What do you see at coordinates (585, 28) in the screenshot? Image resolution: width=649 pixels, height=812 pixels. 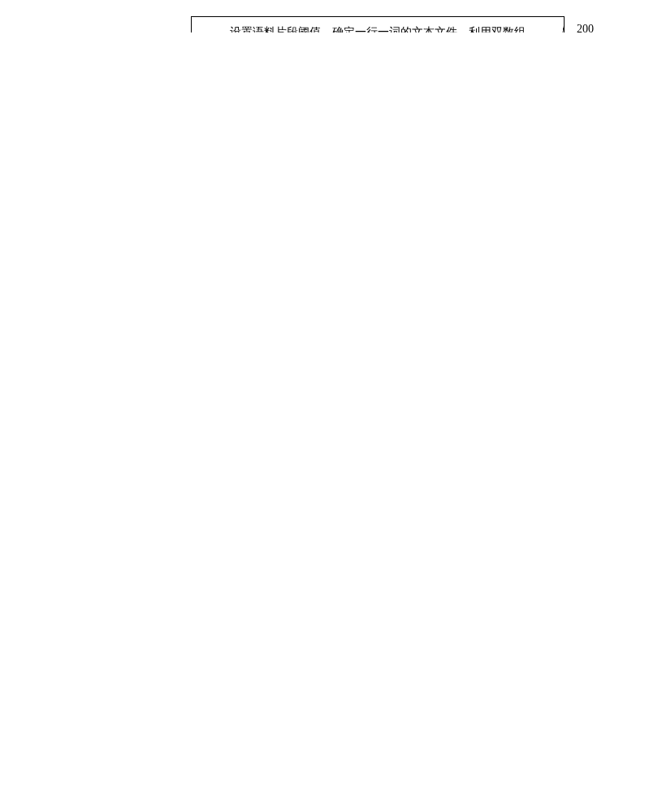 I see `step-200-number: 200` at bounding box center [585, 28].